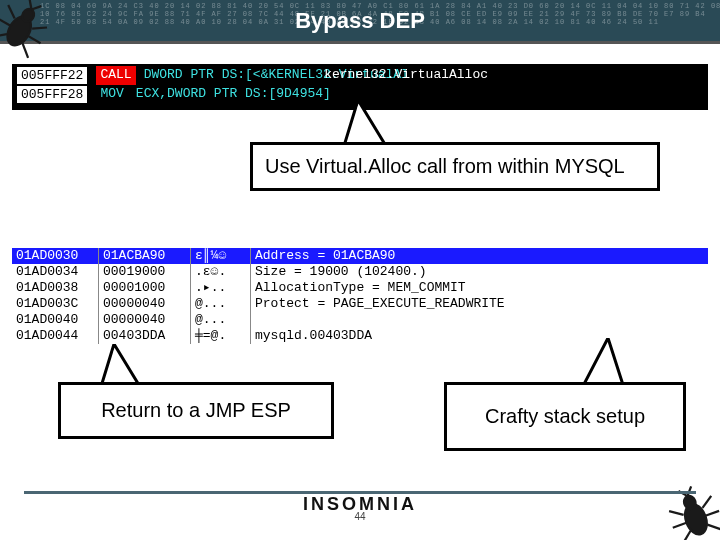 The image size is (720, 540). What do you see at coordinates (360, 320) in the screenshot?
I see `memdump-row: 01AD004000000040@...` at bounding box center [360, 320].